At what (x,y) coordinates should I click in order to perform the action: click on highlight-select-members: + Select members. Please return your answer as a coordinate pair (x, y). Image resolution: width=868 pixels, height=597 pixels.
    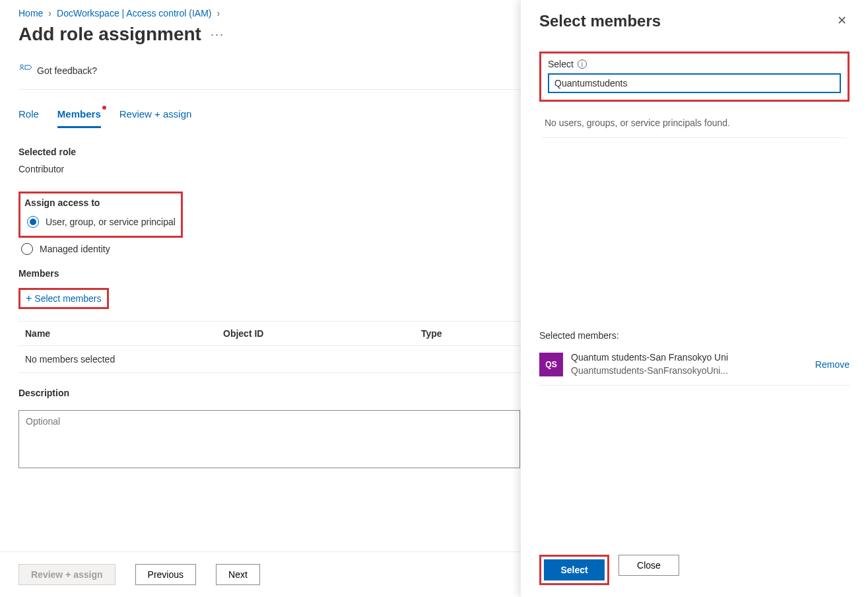
    Looking at the image, I should click on (63, 298).